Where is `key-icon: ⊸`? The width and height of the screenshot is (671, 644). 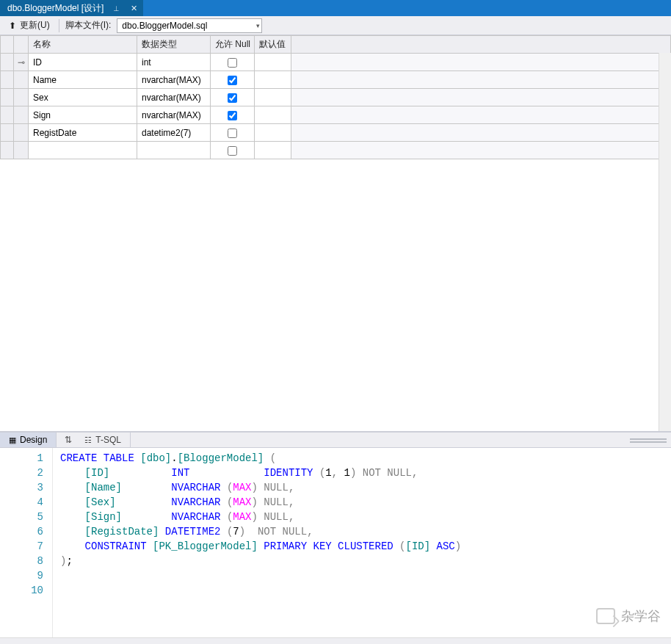 key-icon: ⊸ is located at coordinates (21, 62).